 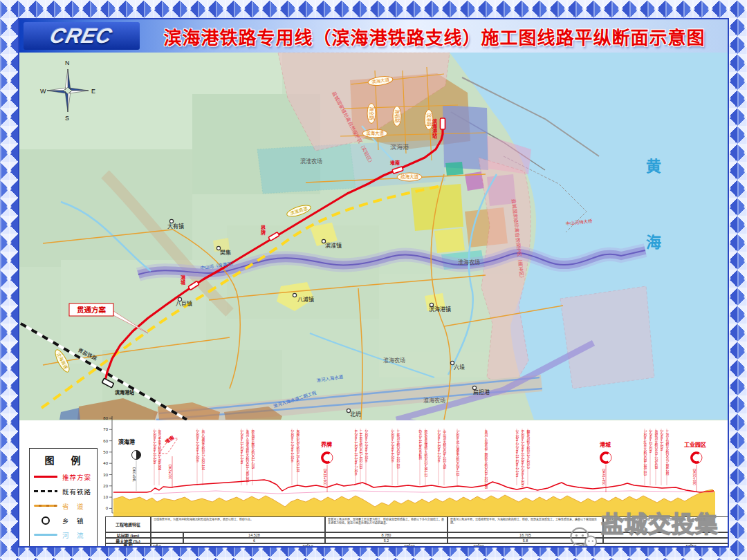 I want to click on y-tick-label: 50, so click(x=105, y=452).